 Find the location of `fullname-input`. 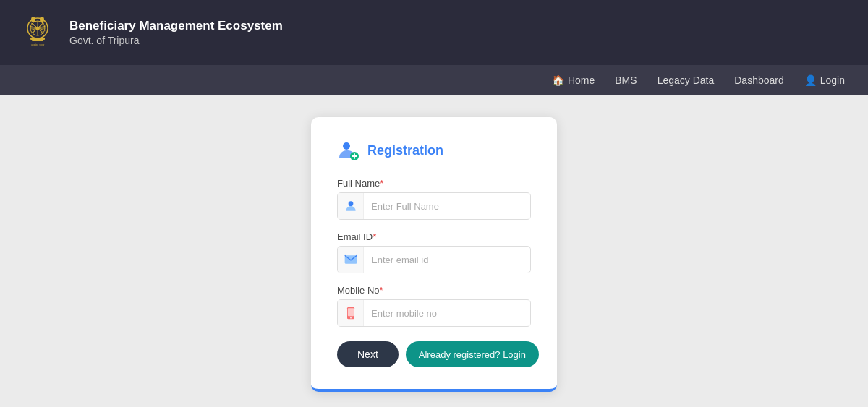

fullname-input is located at coordinates (447, 207).